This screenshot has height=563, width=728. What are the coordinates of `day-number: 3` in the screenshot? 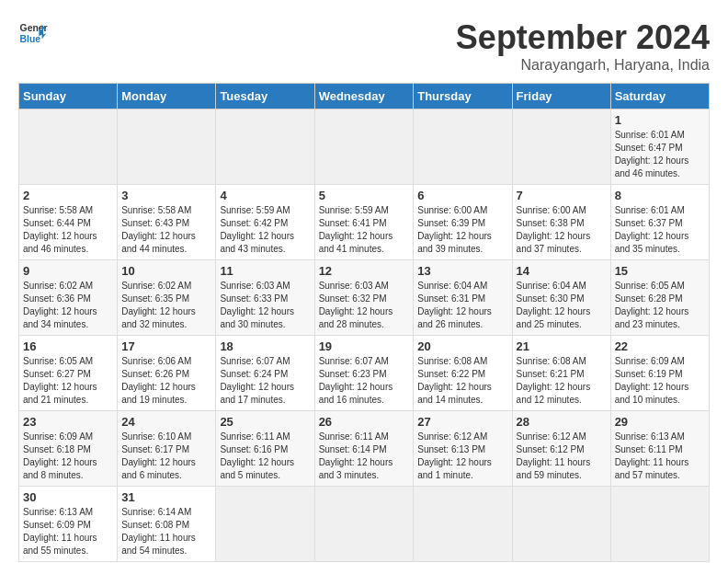 It's located at (166, 195).